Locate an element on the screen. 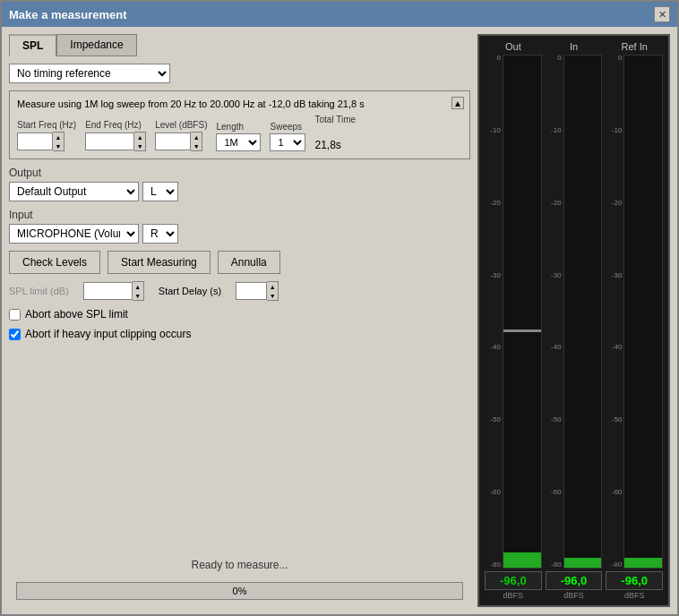 This screenshot has width=679, height=616. tabs-container: SPL Impedance is located at coordinates (240, 45).